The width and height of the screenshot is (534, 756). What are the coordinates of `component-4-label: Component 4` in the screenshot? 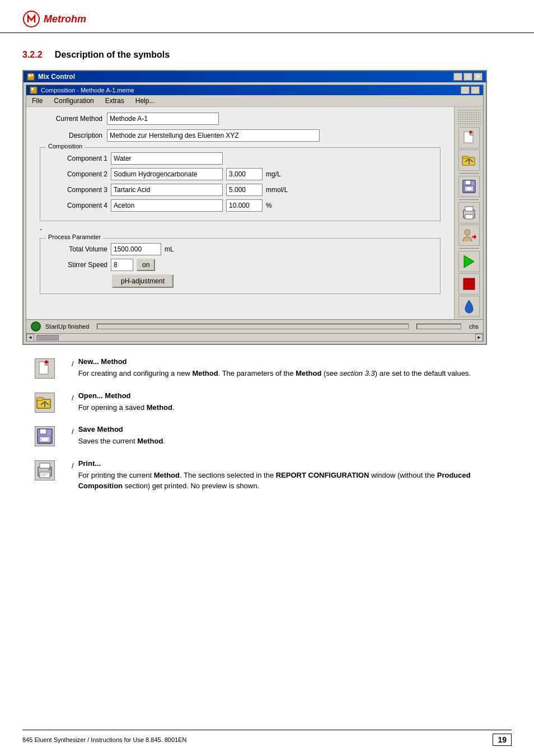 It's located at (77, 206).